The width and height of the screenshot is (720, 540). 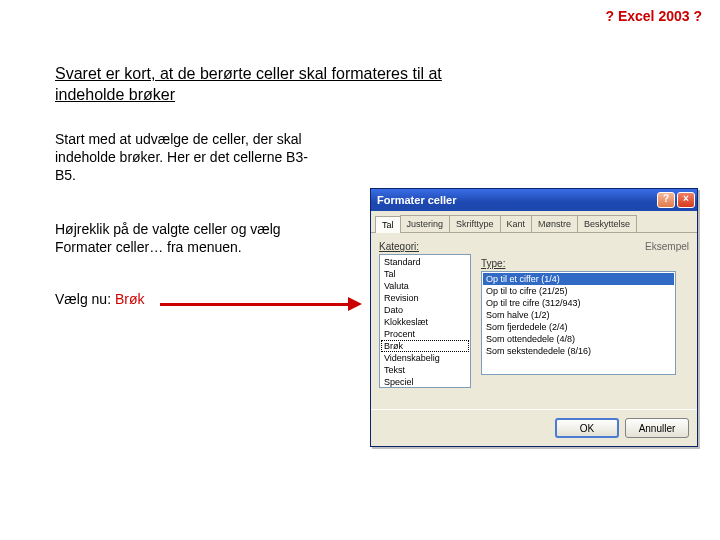 What do you see at coordinates (578, 327) in the screenshot?
I see `list-item: Som fjerdedele (2/4)` at bounding box center [578, 327].